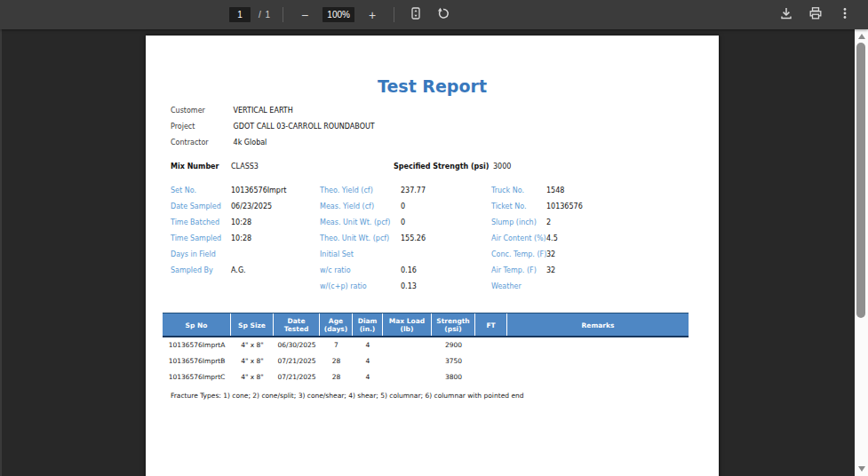 The height and width of the screenshot is (476, 868). I want to click on field-label: Sampled By, so click(201, 271).